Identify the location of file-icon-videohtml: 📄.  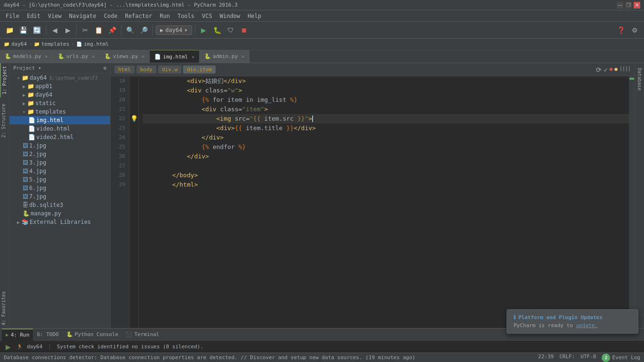
(32, 129).